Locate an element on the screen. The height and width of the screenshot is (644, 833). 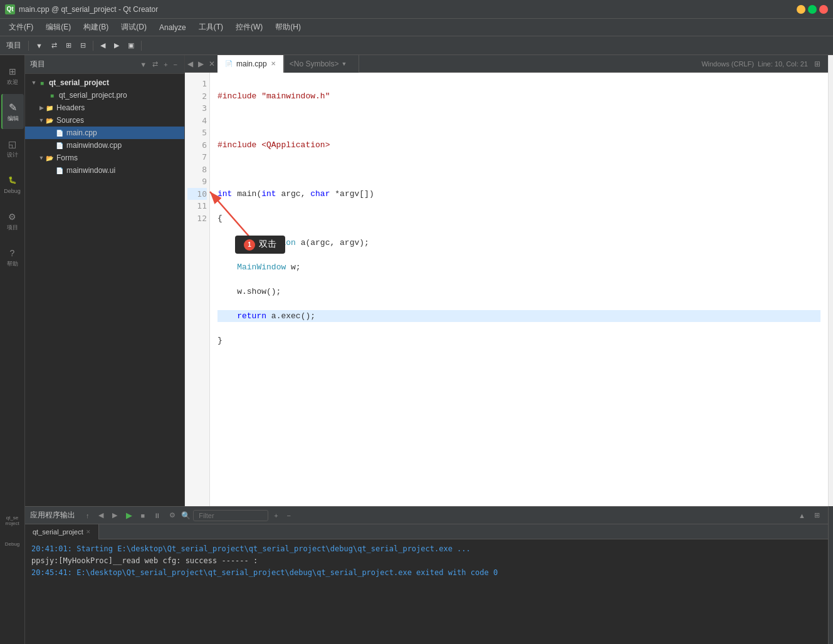
toolbar-sync-btn: ⇄ is located at coordinates (54, 45).